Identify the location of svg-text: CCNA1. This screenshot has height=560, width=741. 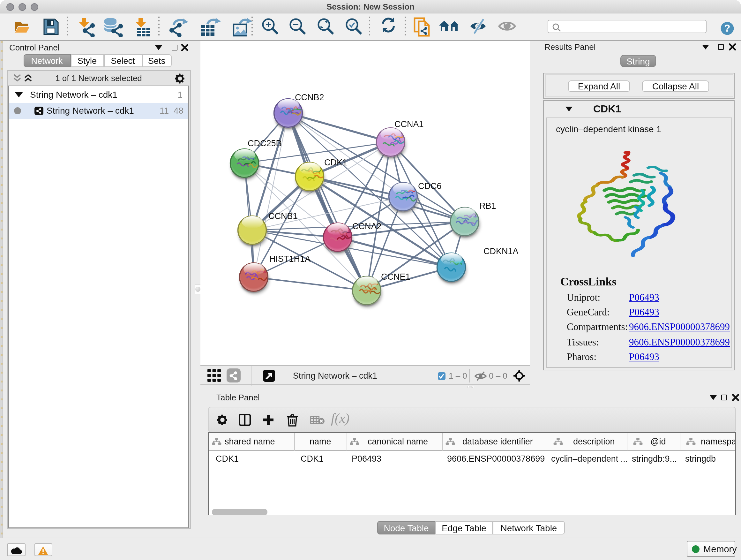
(409, 124).